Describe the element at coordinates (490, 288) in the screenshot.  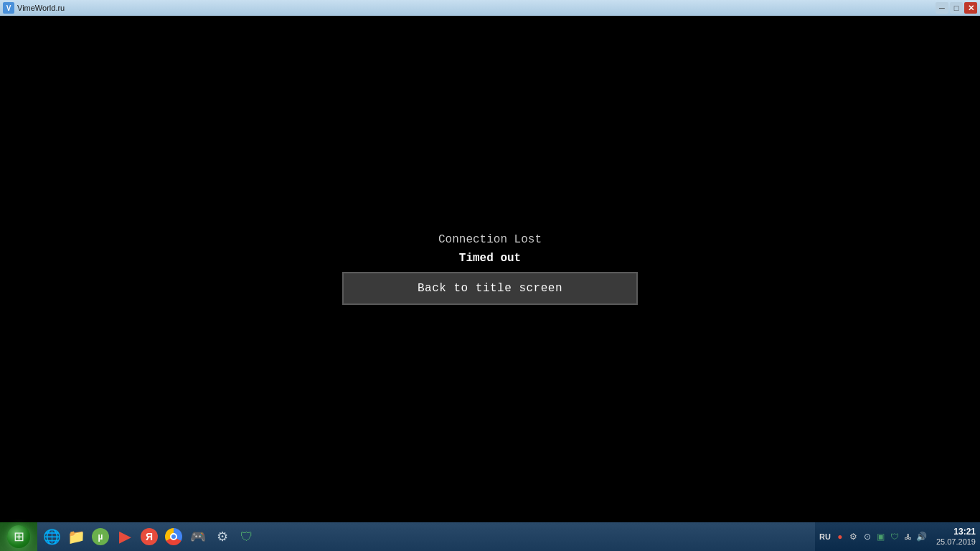
I see `back-to-title-button: Back to title screen` at that location.